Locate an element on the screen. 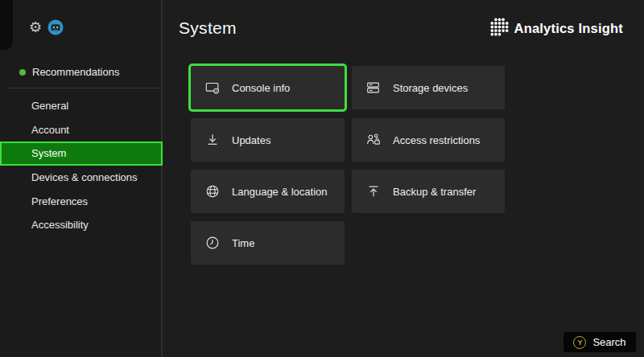  tile-console-info: Console info is located at coordinates (267, 88).